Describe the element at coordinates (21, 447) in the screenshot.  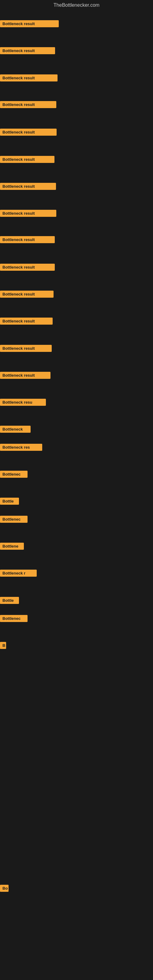
I see `bottleneck-result-item: Bottleneck res` at that location.